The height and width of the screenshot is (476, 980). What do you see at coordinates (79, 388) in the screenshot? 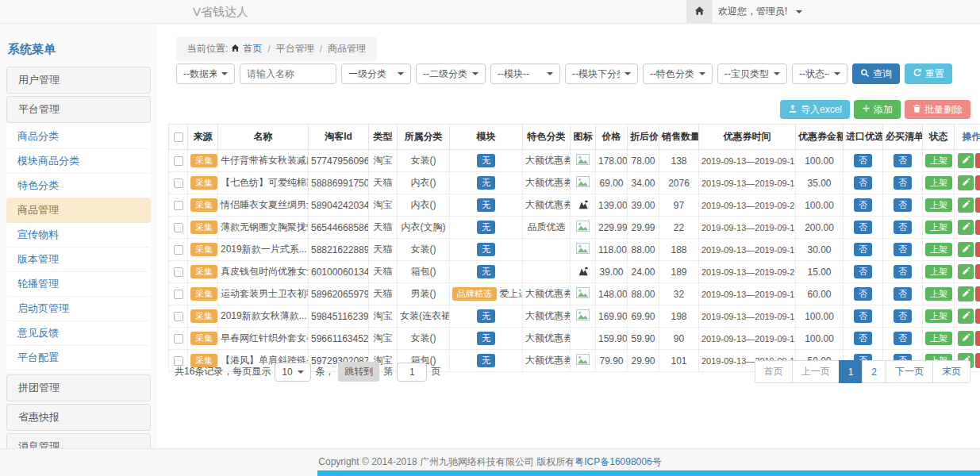
I see `sidebar-group-拼团管理: 拼团管理` at bounding box center [79, 388].